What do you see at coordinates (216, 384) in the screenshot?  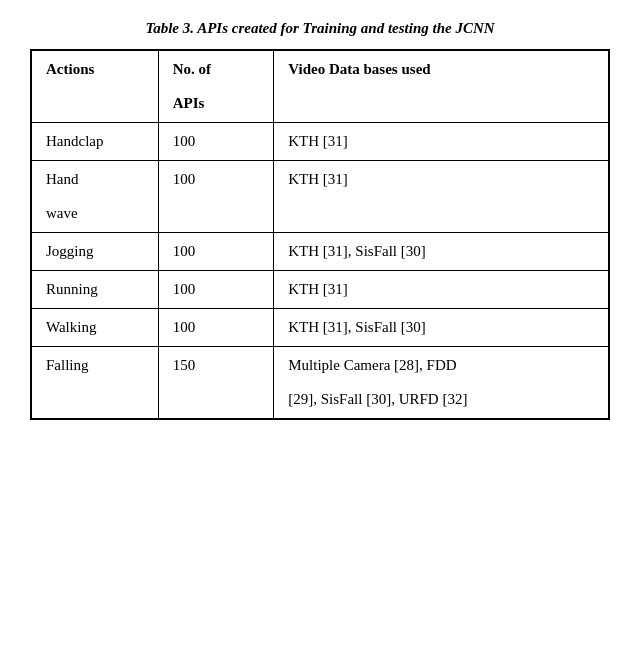 I see `cell-apis: 150` at bounding box center [216, 384].